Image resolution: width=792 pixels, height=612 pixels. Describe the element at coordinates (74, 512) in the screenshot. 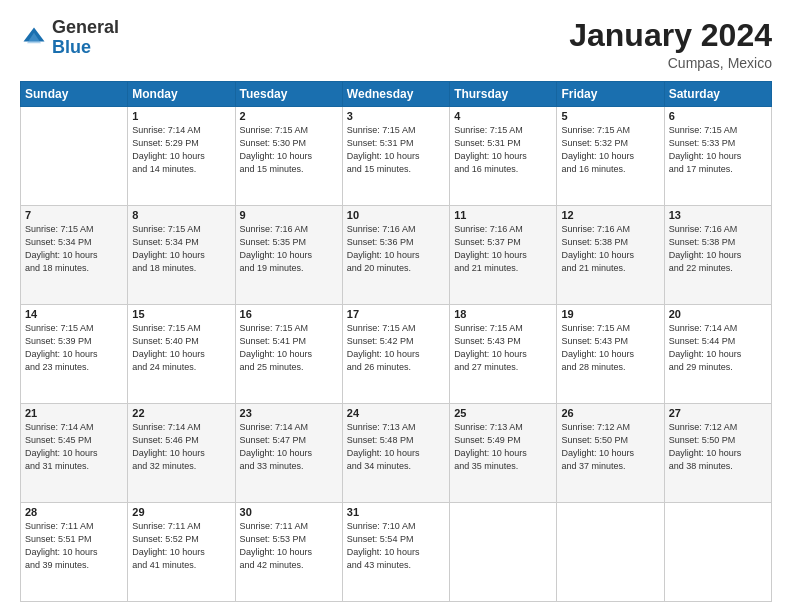

I see `day-number: 28` at that location.